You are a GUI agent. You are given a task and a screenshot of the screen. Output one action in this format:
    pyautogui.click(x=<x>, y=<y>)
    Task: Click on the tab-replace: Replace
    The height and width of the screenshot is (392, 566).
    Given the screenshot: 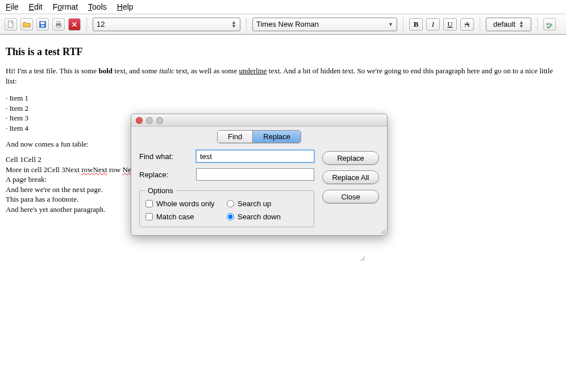 What is the action you would take?
    pyautogui.click(x=276, y=136)
    